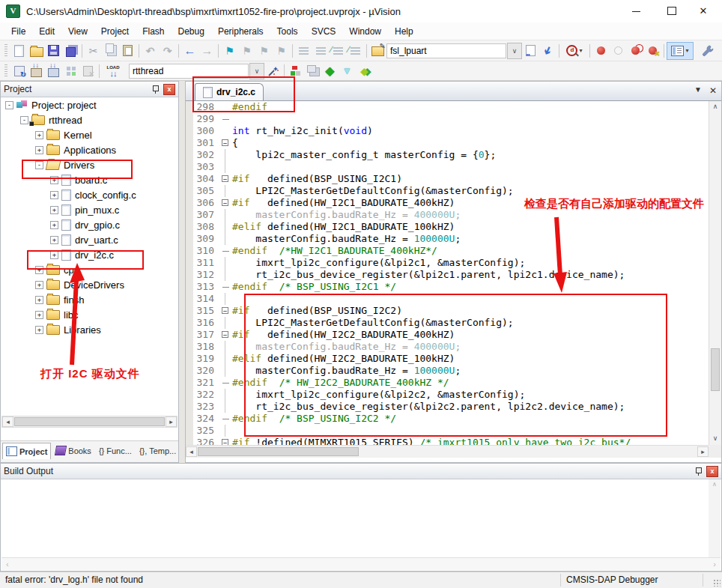  Describe the element at coordinates (355, 518) in the screenshot. I see `build-output-content` at that location.